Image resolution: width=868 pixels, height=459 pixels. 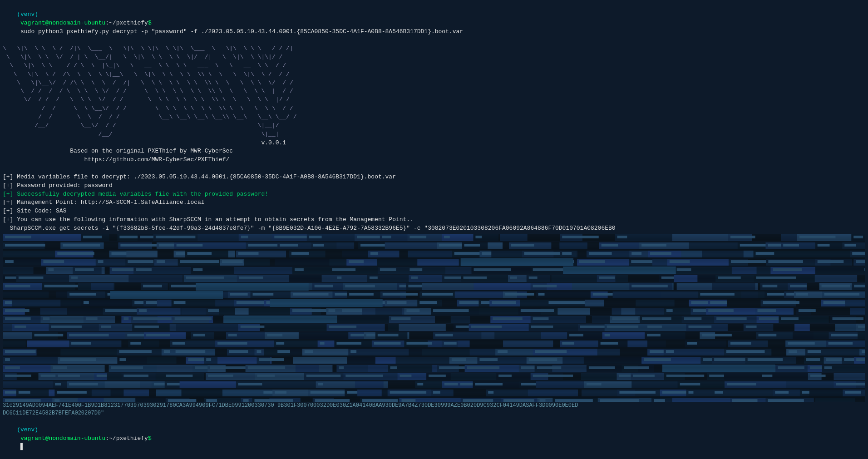 I want to click on credit-line2: https://github.com/MWR-CyberSec/PXEThief…, so click(x=434, y=160).